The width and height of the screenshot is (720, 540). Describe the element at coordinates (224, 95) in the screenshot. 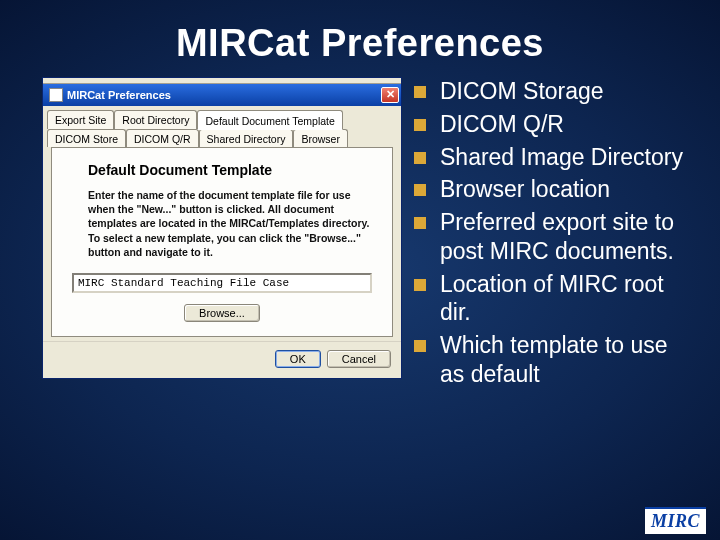

I see `dialog-title: MIRCat Preferences` at that location.